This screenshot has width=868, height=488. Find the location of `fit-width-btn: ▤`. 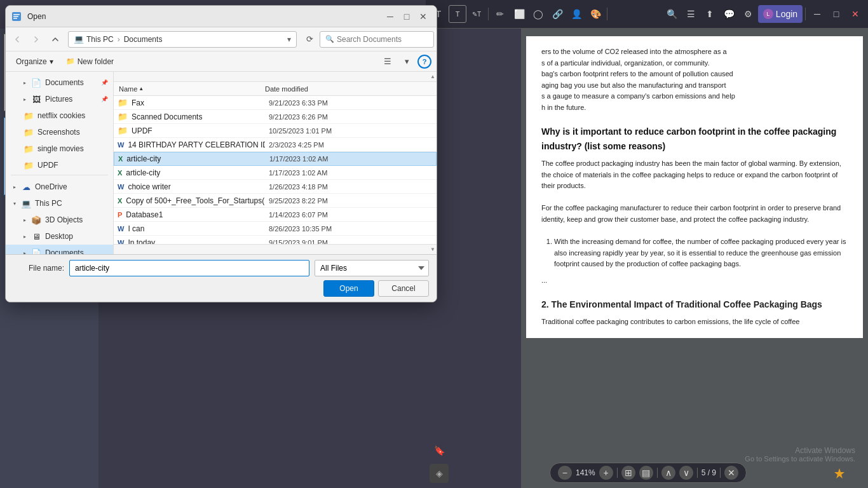

fit-width-btn: ▤ is located at coordinates (646, 473).